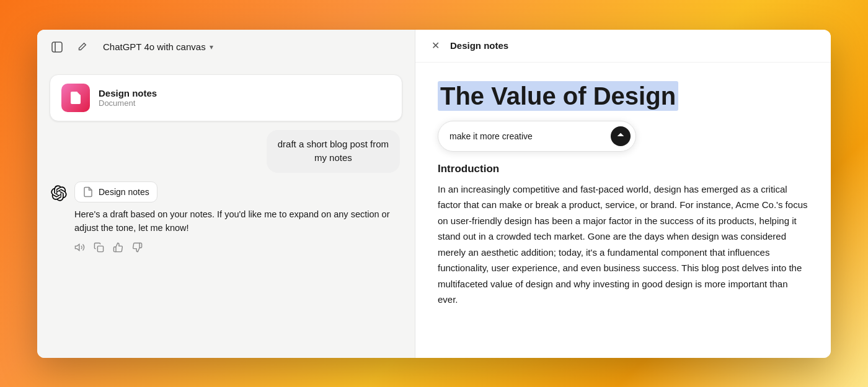 The height and width of the screenshot is (387, 868). I want to click on left-header: ChatGPT 4o with canvas ▾, so click(226, 47).